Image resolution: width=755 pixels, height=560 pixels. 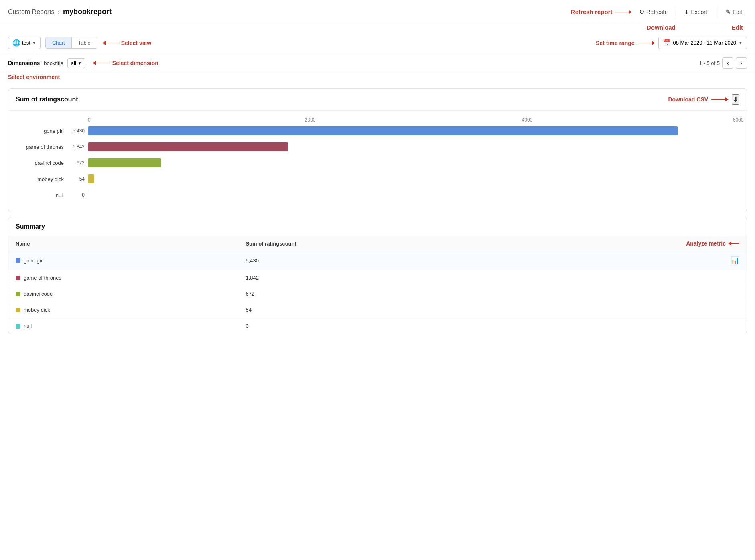 What do you see at coordinates (84, 43) in the screenshot?
I see `table-view-button: Table` at bounding box center [84, 43].